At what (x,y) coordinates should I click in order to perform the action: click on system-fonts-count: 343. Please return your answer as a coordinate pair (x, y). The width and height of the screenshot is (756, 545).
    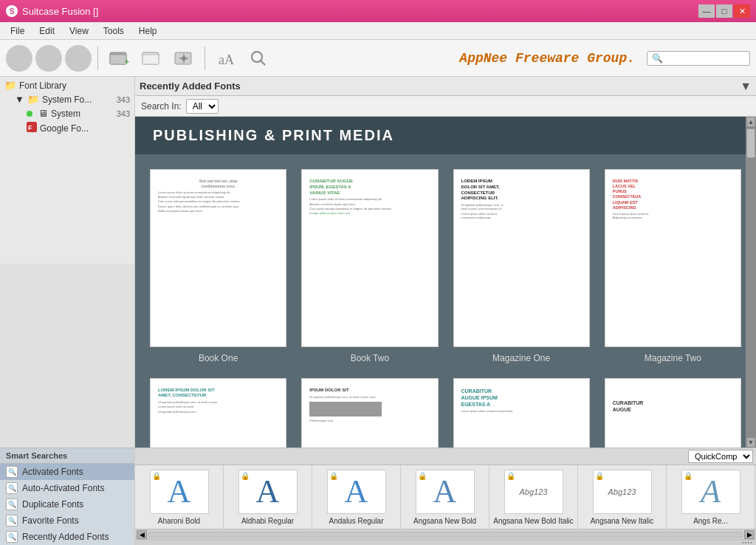
    Looking at the image, I should click on (123, 100).